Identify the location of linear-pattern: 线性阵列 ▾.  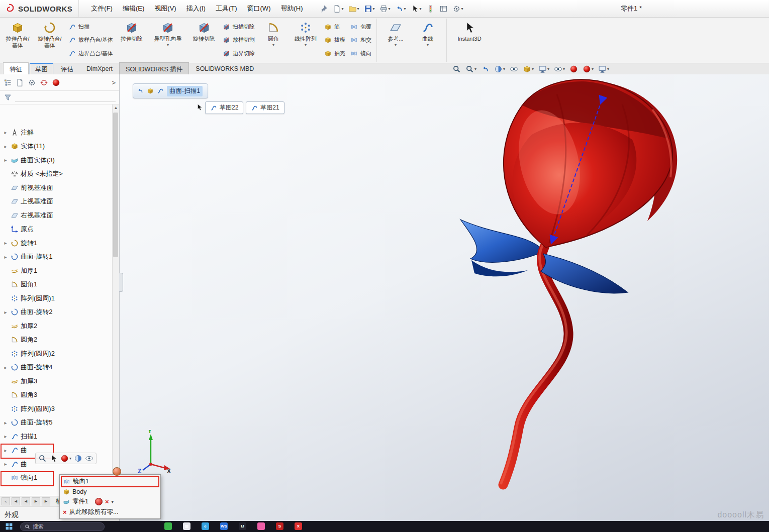
(306, 40).